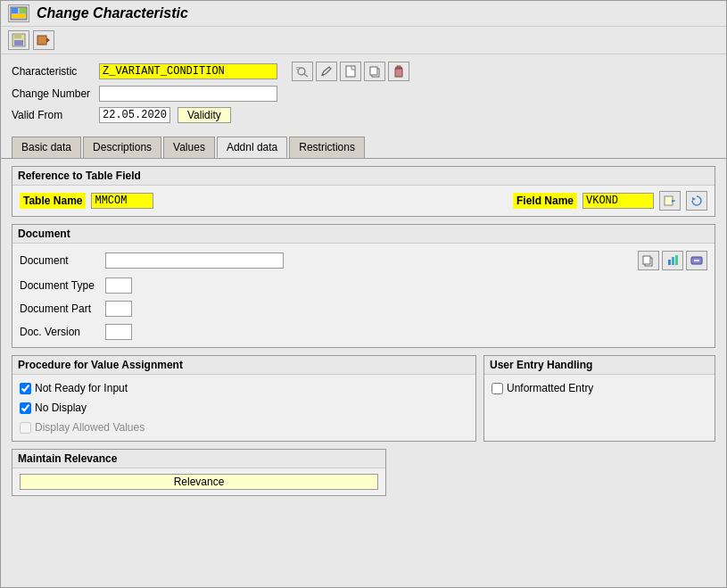  What do you see at coordinates (188, 71) in the screenshot?
I see `characteristic-input` at bounding box center [188, 71].